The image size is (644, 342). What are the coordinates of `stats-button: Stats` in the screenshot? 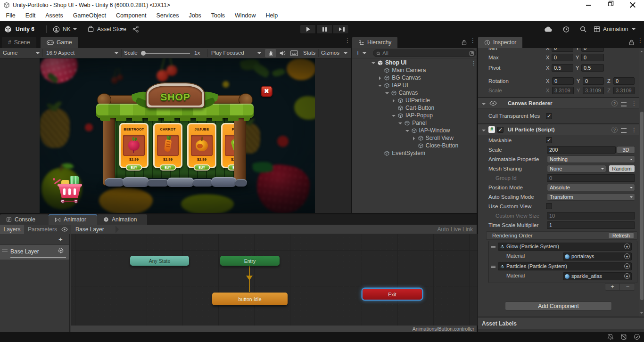 It's located at (309, 53).